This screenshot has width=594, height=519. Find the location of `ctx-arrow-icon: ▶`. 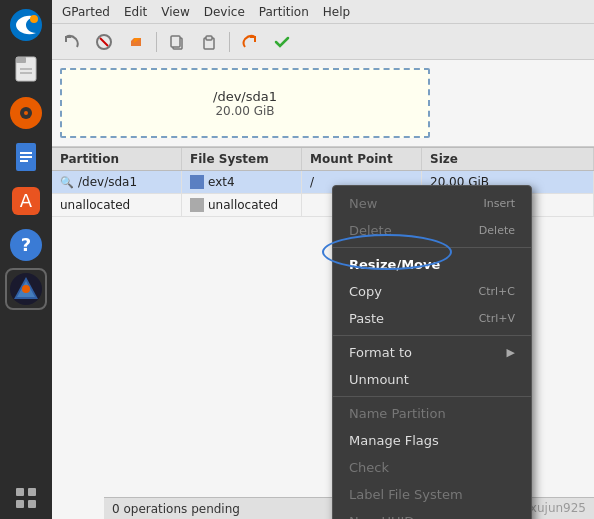

ctx-arrow-icon: ▶ is located at coordinates (511, 352).